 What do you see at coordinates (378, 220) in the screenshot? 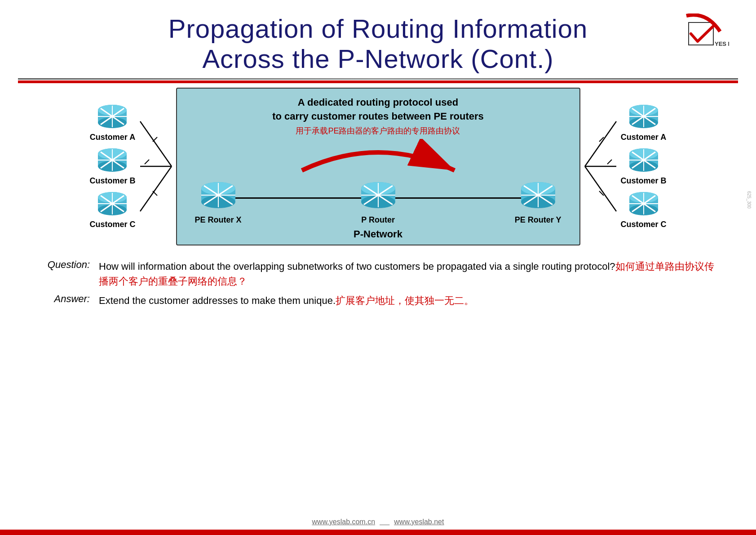
I see `p-router-label: P Router` at bounding box center [378, 220].